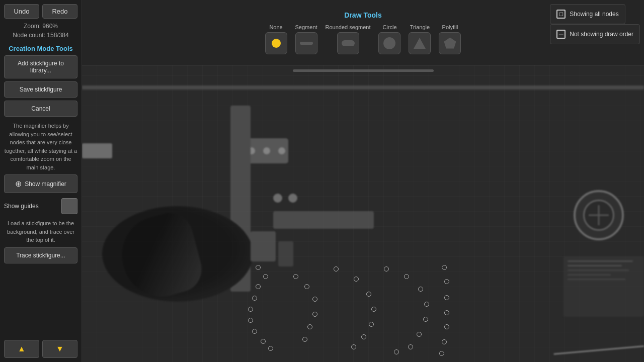 The width and height of the screenshot is (644, 362). I want to click on trace-stickfigure-button: Trace stickfigure..., so click(41, 255).